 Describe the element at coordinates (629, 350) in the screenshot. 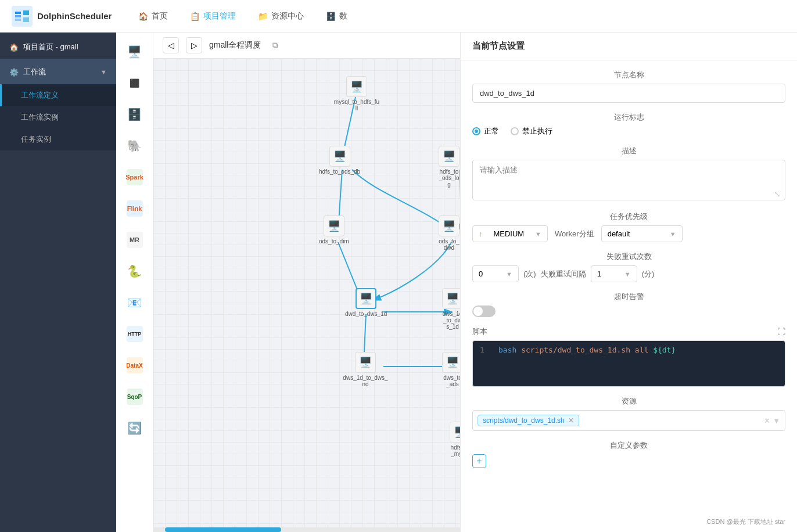

I see `script-line-1: 1 bash scripts/dwd_to_dws_1d.sh all ${dt…` at that location.